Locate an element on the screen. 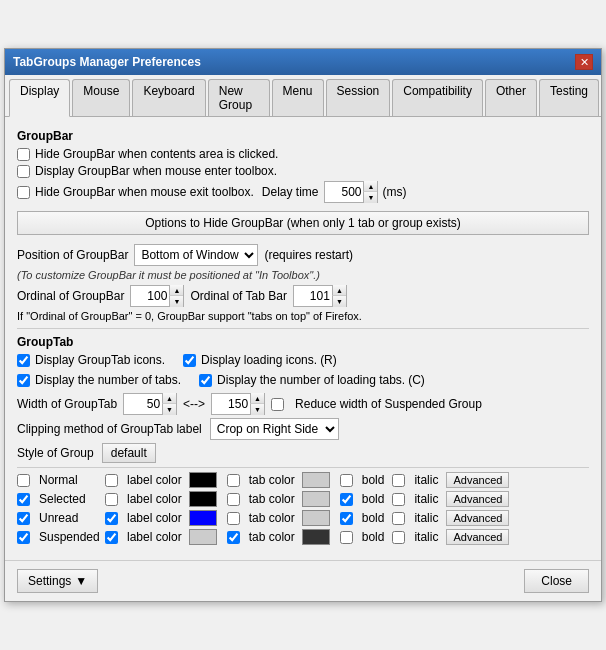 The image size is (606, 650). normal-tab-color-swatch is located at coordinates (316, 480).